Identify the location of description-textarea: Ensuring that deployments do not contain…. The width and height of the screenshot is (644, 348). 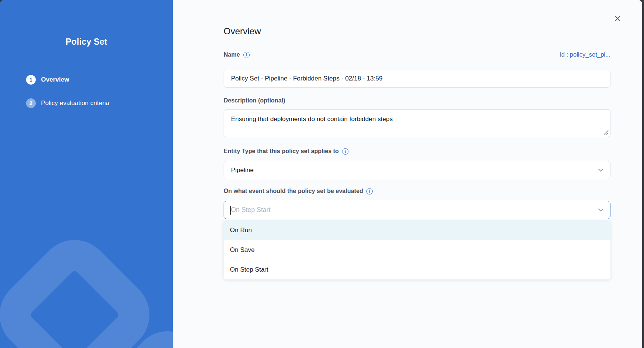
(417, 123).